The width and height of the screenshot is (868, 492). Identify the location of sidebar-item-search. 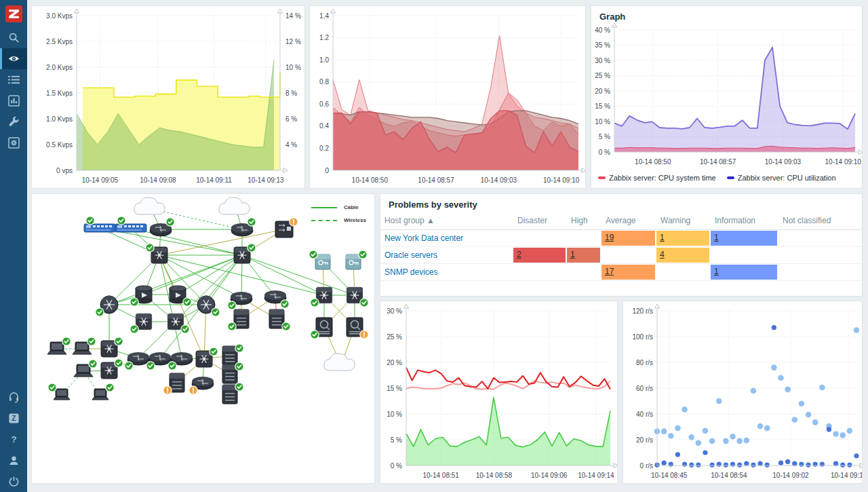
(14, 38).